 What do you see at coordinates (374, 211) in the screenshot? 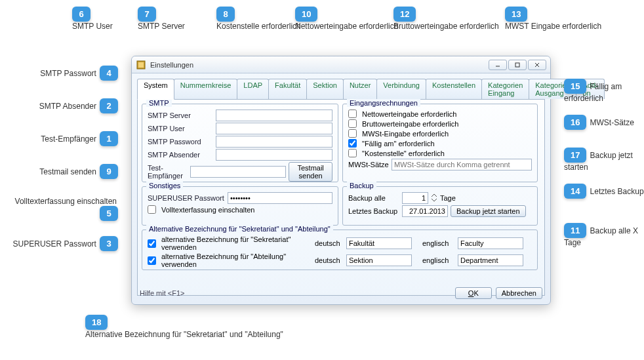
I see `letztes-backup-label: Letztes Backup` at bounding box center [374, 211].